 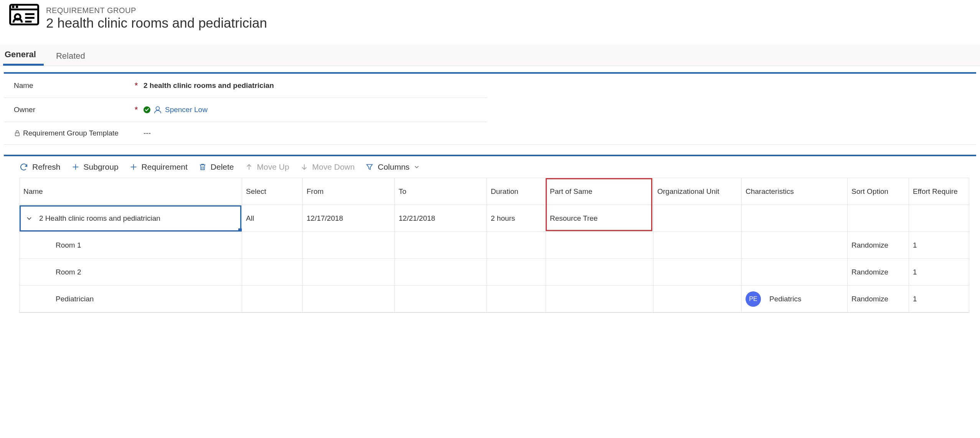 What do you see at coordinates (349, 191) in the screenshot?
I see `col-header-from: From` at bounding box center [349, 191].